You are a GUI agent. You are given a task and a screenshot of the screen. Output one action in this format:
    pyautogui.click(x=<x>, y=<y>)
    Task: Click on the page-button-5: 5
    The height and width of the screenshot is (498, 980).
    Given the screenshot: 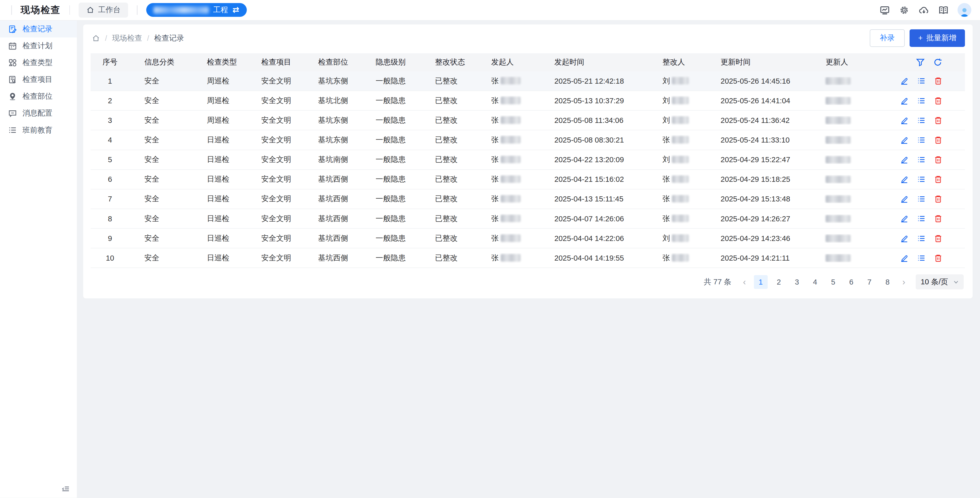 What is the action you would take?
    pyautogui.click(x=833, y=282)
    